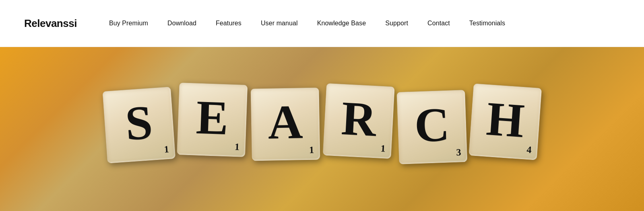 This screenshot has height=211, width=644. I want to click on tile-score-a: 1, so click(312, 150).